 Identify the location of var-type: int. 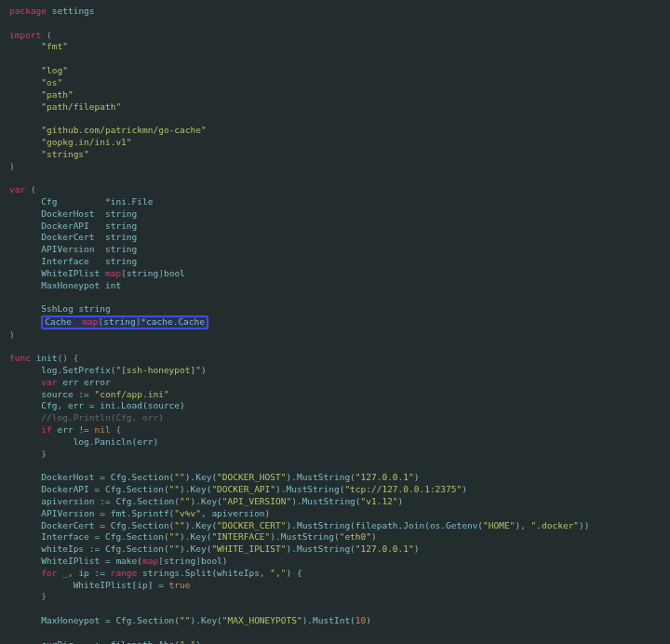
(114, 285).